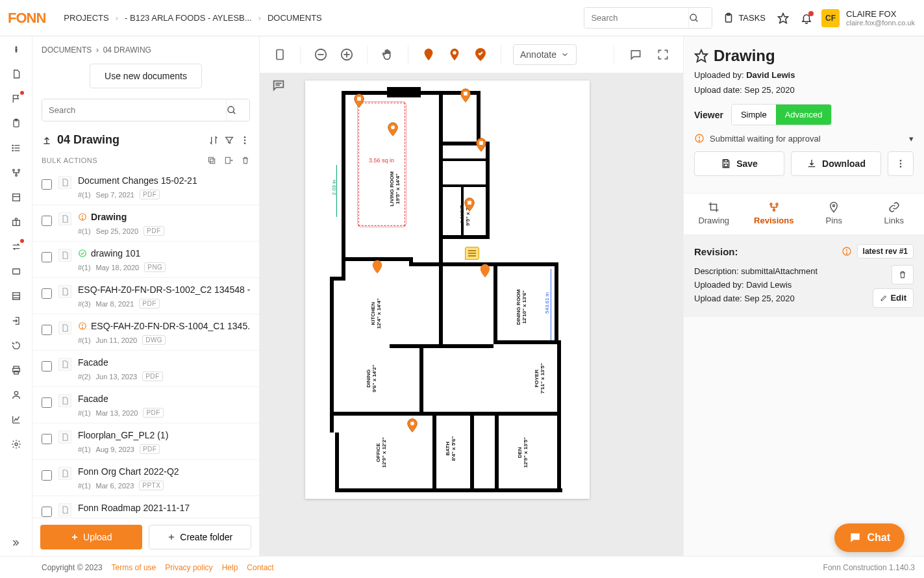  Describe the element at coordinates (16, 148) in the screenshot. I see `rail-list` at that location.